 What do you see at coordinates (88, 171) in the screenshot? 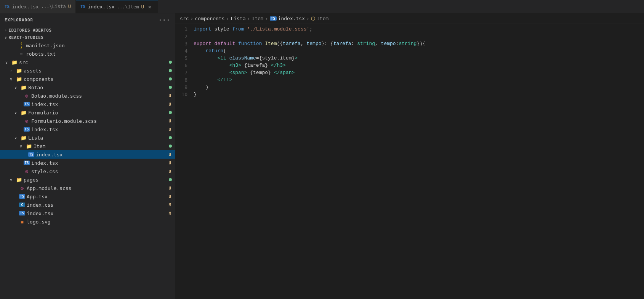
I see `file-style-css: ◎ style.css U` at bounding box center [88, 171].